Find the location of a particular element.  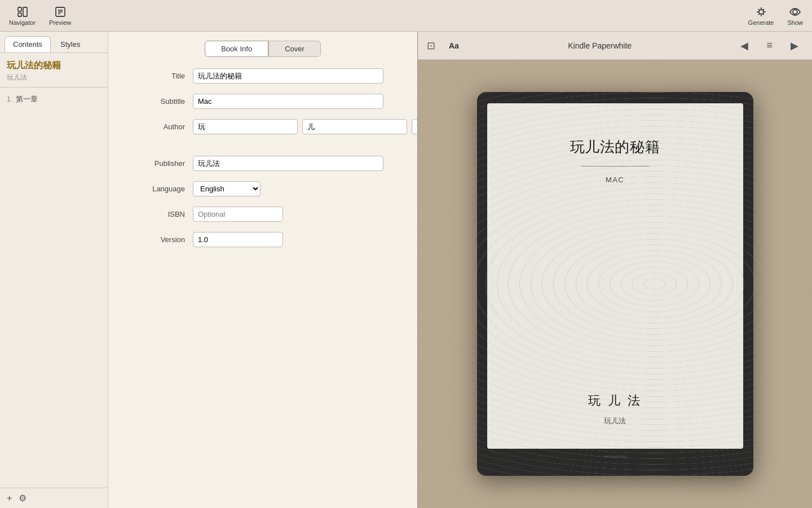

main-toolbar: Navigator Preview Generate is located at coordinates (406, 16).